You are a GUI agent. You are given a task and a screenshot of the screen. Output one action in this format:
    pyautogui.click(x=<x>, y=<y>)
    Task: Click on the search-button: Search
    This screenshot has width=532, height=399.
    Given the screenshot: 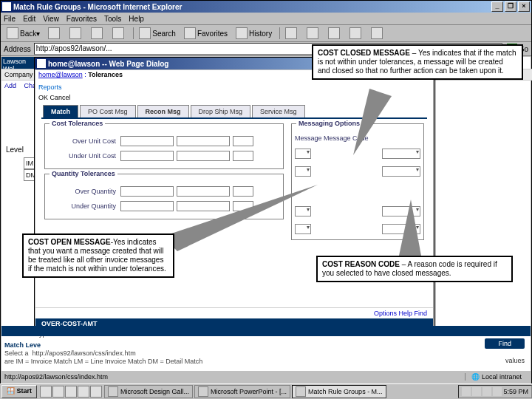 What is the action you would take?
    pyautogui.click(x=157, y=33)
    